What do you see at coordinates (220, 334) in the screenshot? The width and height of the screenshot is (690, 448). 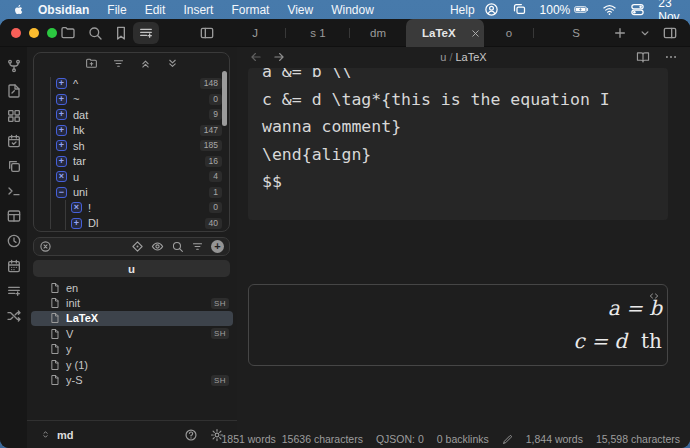 I see `file-badge: SH` at bounding box center [220, 334].